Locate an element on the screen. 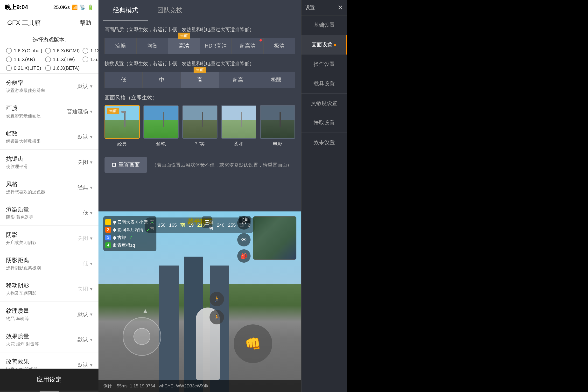 The height and width of the screenshot is (392, 588). radio-lite is located at coordinates (9, 68).